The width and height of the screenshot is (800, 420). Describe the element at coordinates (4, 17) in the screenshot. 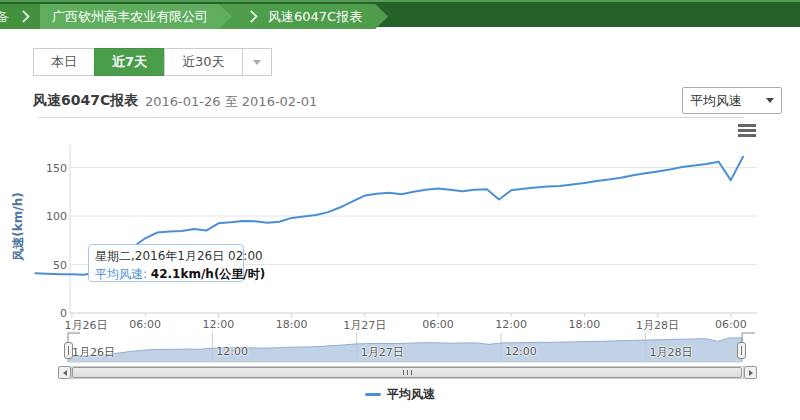

I see `truncated-label: 备` at that location.